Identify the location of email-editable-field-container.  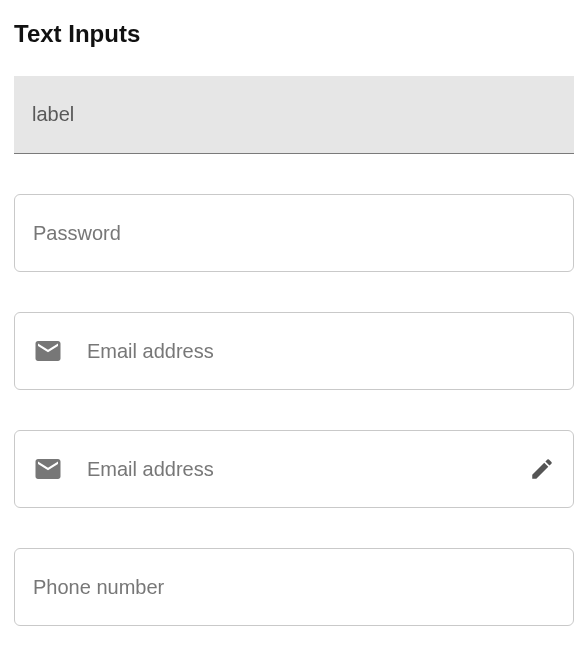
(294, 469).